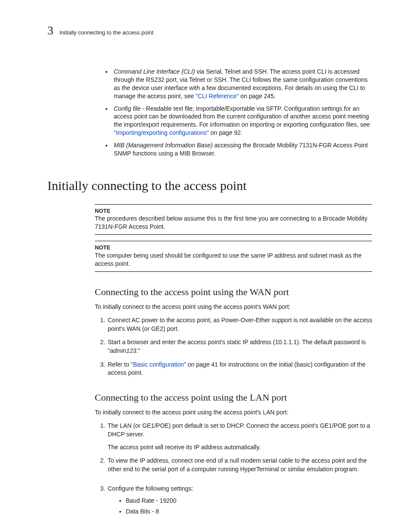  What do you see at coordinates (242, 149) in the screenshot?
I see `list-item: MIB (Management Information Base) access…` at bounding box center [242, 149].